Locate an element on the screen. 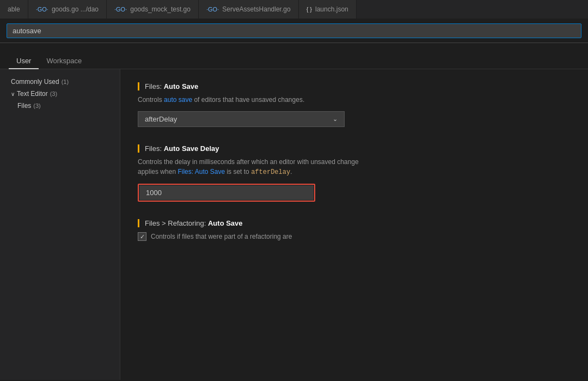 This screenshot has height=381, width=588. tab-able-label: able is located at coordinates (14, 9).